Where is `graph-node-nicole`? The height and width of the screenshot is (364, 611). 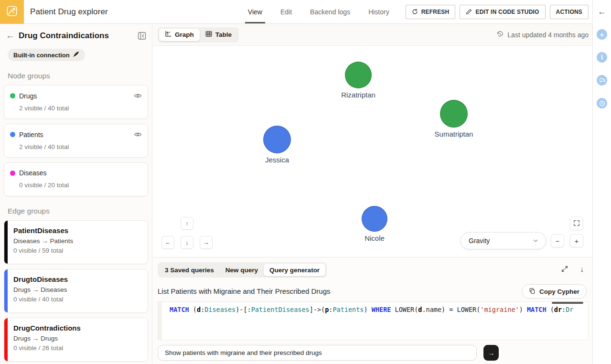
graph-node-nicole is located at coordinates (375, 219).